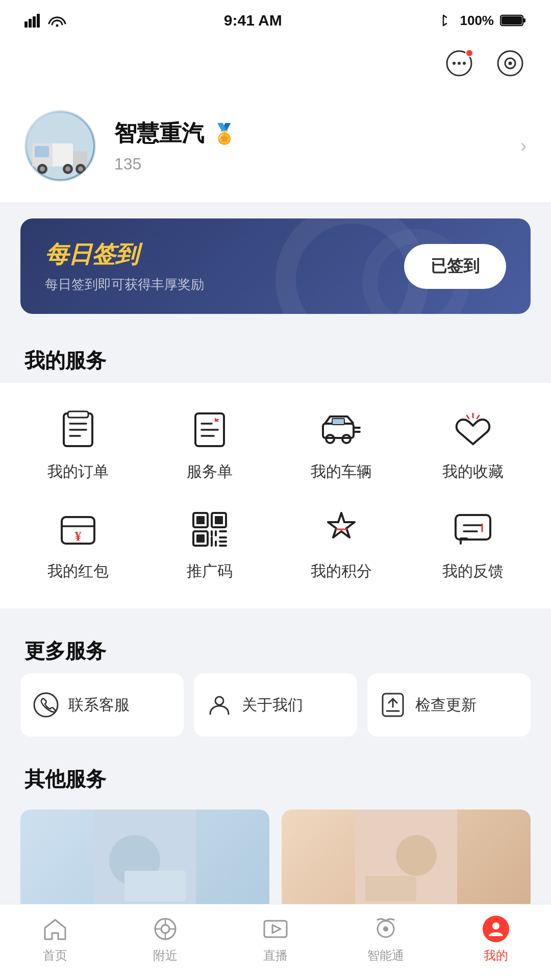 This screenshot has width=551, height=980. I want to click on favorite-icon, so click(473, 430).